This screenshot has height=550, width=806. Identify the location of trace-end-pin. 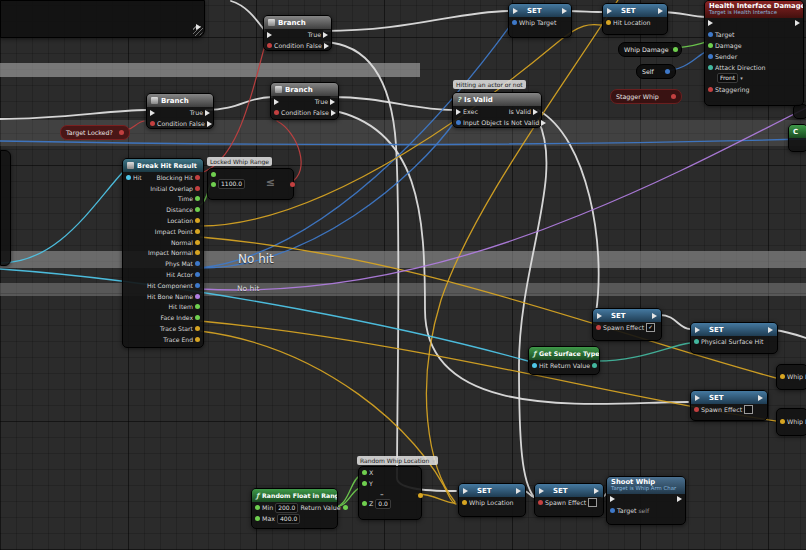
(198, 340).